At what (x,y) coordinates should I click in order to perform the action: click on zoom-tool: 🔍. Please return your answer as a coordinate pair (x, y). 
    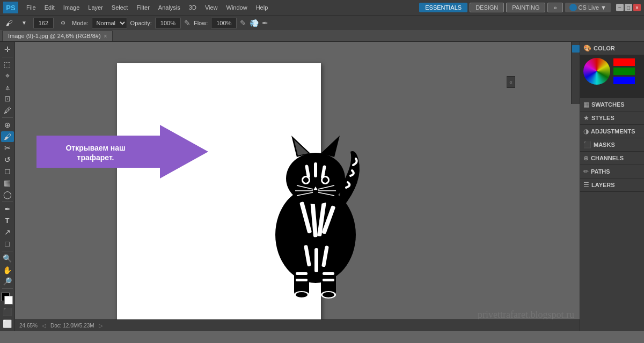
    Looking at the image, I should click on (8, 258).